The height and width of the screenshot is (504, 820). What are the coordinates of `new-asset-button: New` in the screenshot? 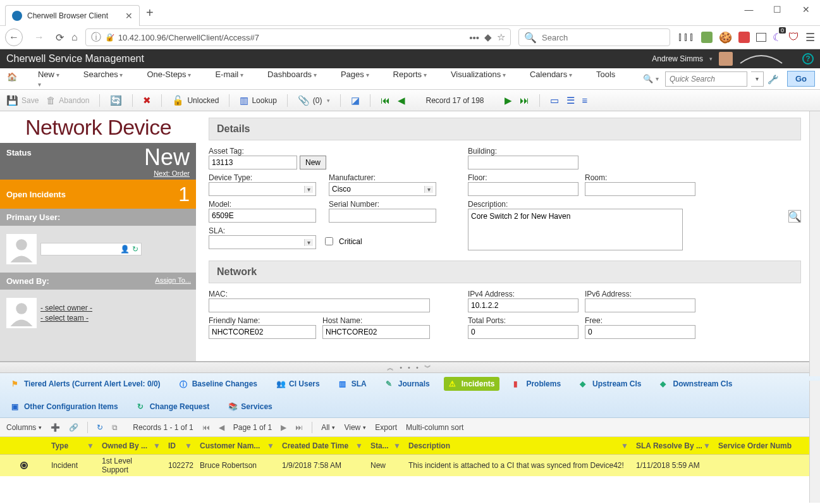 It's located at (313, 163).